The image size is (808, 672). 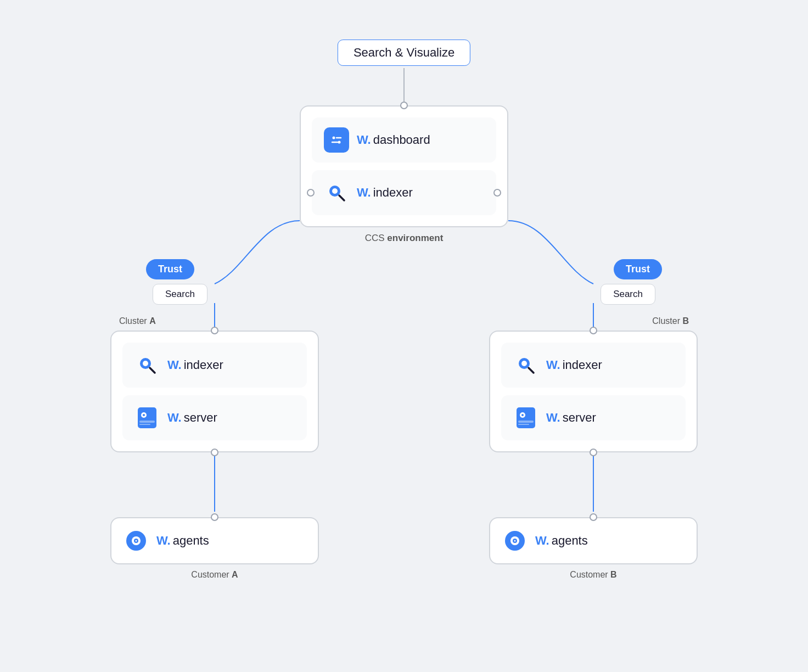 I want to click on cluster-a-indexer-name: W. indexer, so click(x=195, y=365).